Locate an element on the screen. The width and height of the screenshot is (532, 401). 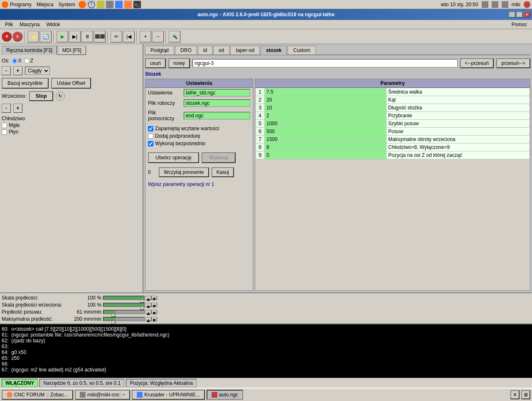
tab-dro: DRO is located at coordinates (186, 50).